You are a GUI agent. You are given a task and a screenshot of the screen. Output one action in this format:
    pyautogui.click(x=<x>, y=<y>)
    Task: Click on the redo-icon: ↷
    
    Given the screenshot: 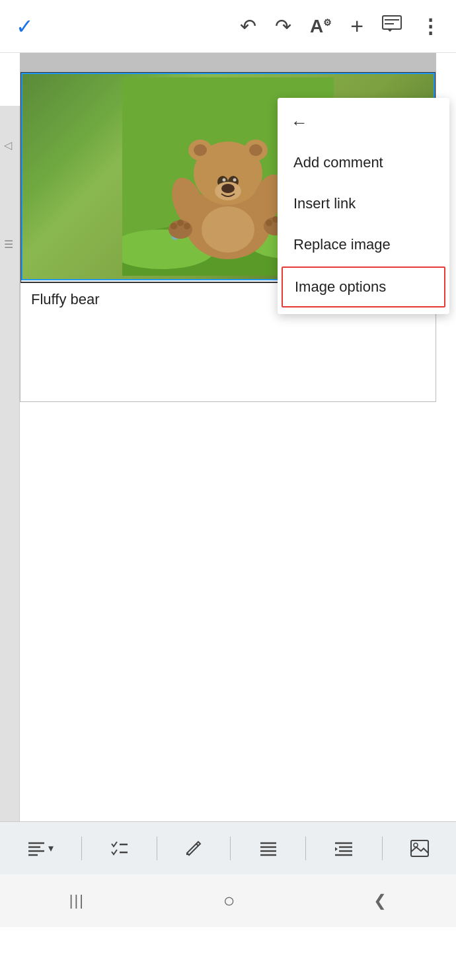 What is the action you would take?
    pyautogui.click(x=283, y=26)
    